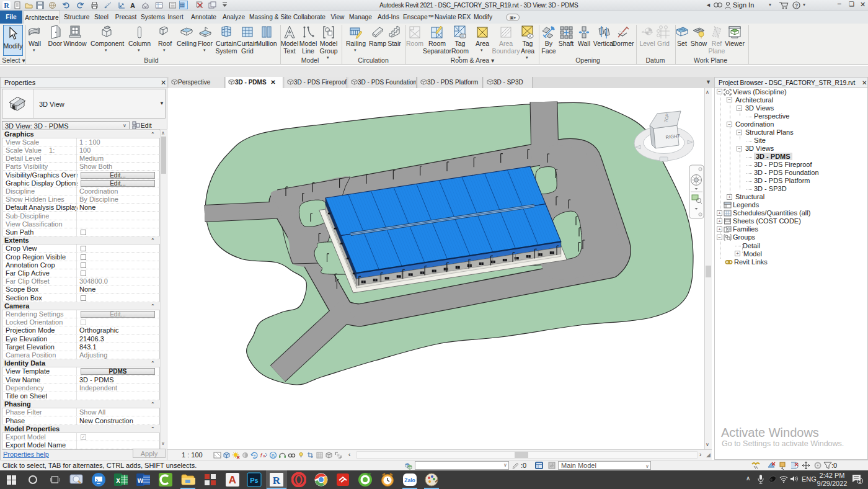  What do you see at coordinates (860, 482) in the screenshot?
I see `svg-text: 5` at bounding box center [860, 482].